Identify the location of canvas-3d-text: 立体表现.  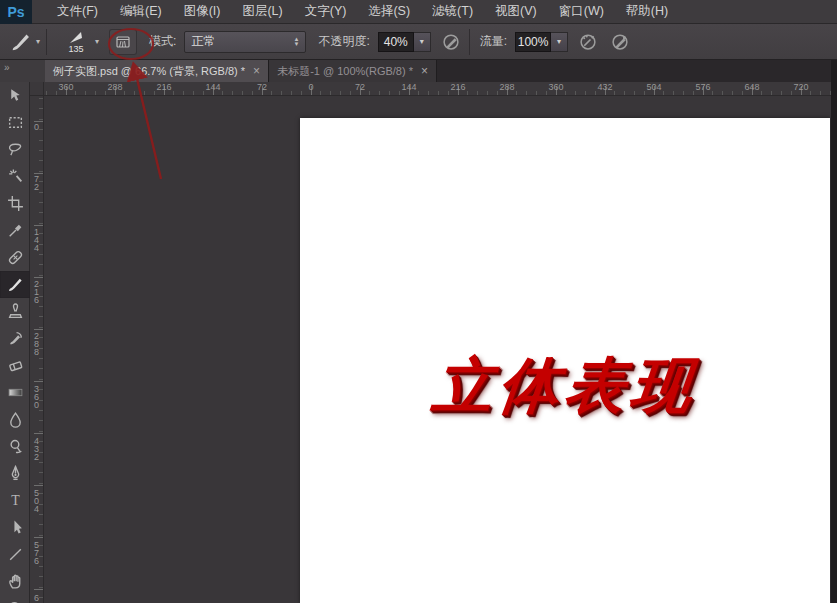
(566, 386).